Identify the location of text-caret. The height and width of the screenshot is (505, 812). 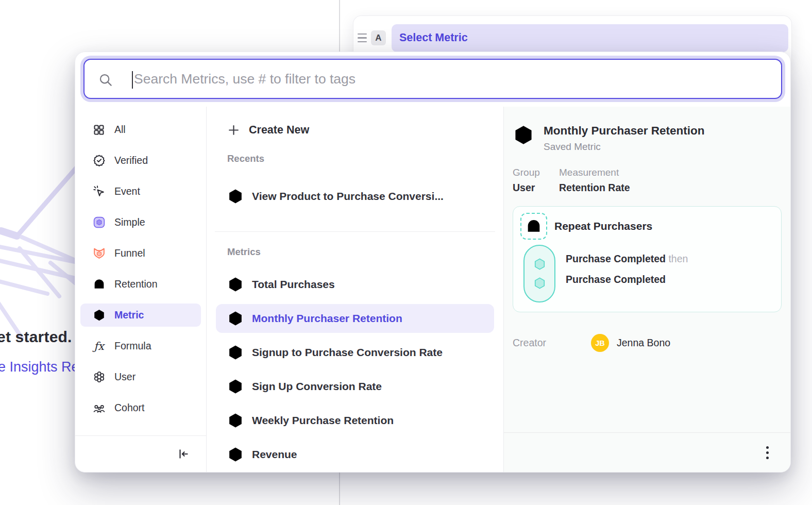
(132, 80).